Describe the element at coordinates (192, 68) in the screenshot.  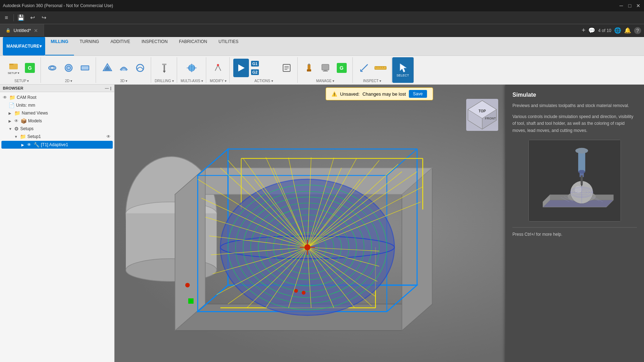
I see `multiaxis-items` at that location.